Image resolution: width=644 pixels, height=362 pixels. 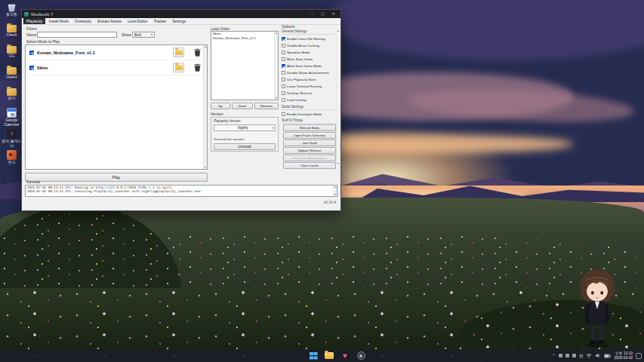 What do you see at coordinates (310, 128) in the screenshot?
I see `tool-button: Refresh Mods` at bounding box center [310, 128].